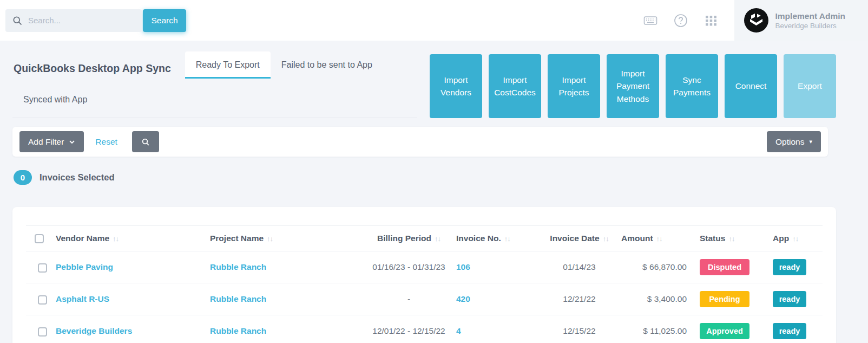 The width and height of the screenshot is (868, 343). What do you see at coordinates (424, 299) in the screenshot?
I see `table-row: Asphalt R-US Rubble Ranch - 420 12/21/22…` at bounding box center [424, 299].